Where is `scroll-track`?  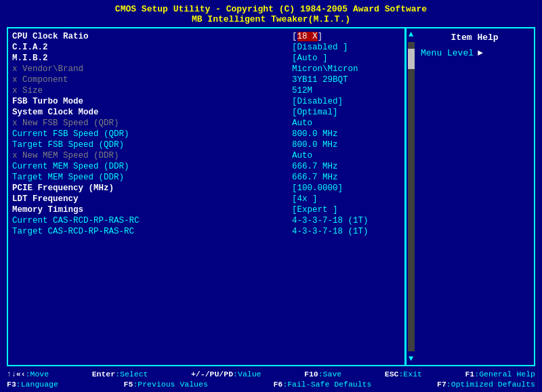 scroll-track is located at coordinates (411, 196).